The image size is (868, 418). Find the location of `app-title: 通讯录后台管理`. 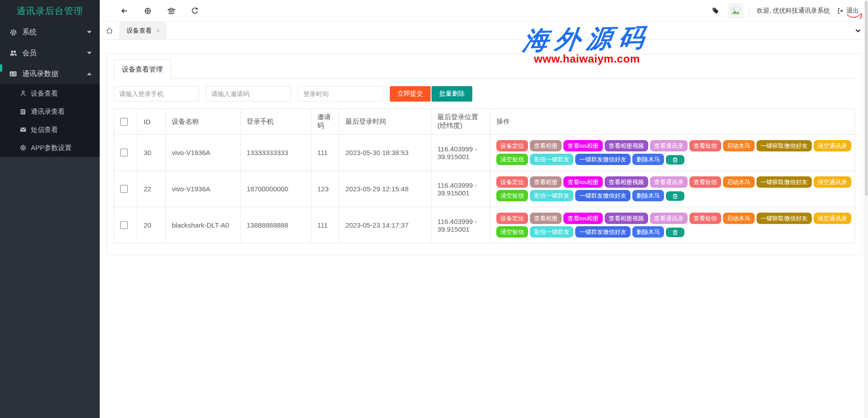

app-title: 通讯录后台管理 is located at coordinates (50, 11).